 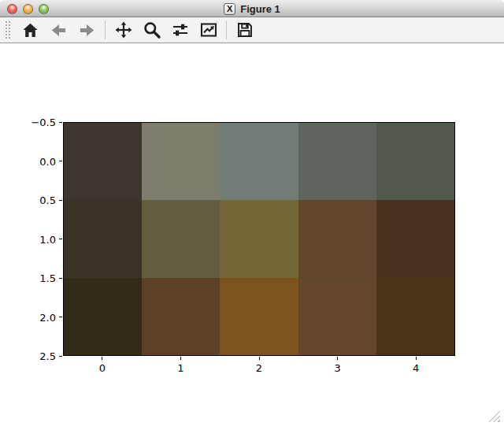 What do you see at coordinates (47, 356) in the screenshot?
I see `y-axis-tick-label: 2.5` at bounding box center [47, 356].